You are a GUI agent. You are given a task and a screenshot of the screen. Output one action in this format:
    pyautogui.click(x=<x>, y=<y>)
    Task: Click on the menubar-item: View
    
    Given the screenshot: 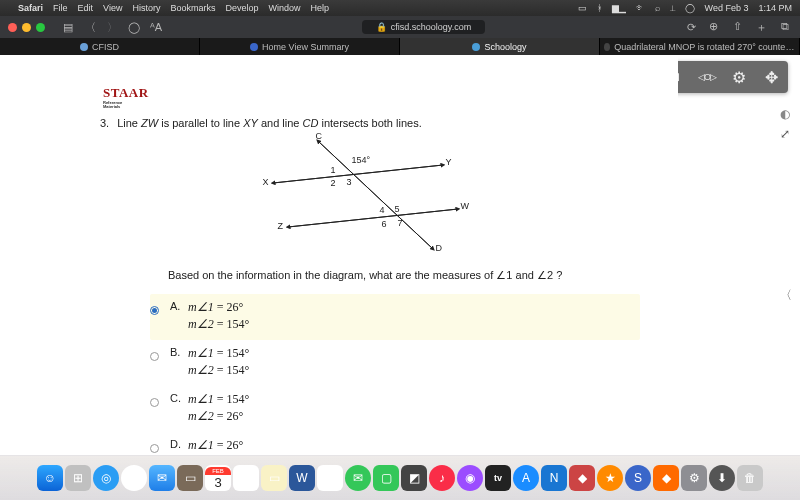 What is the action you would take?
    pyautogui.click(x=112, y=8)
    